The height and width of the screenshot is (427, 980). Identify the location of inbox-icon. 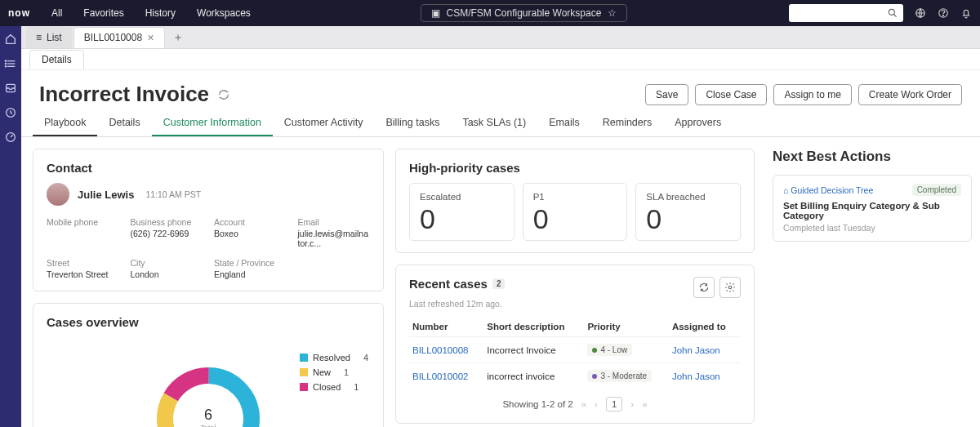
(11, 88).